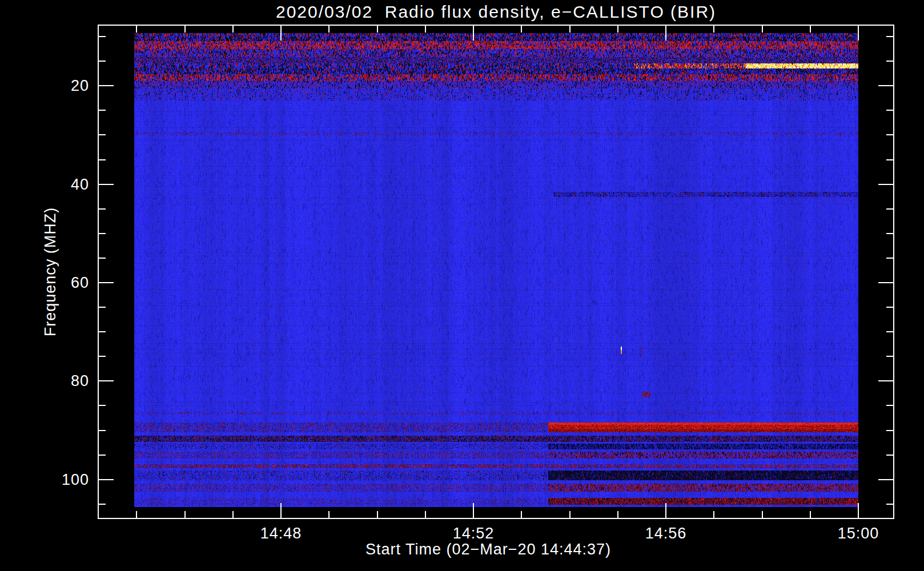 The image size is (924, 571). What do you see at coordinates (281, 533) in the screenshot?
I see `x-tick-label: 14:48` at bounding box center [281, 533].